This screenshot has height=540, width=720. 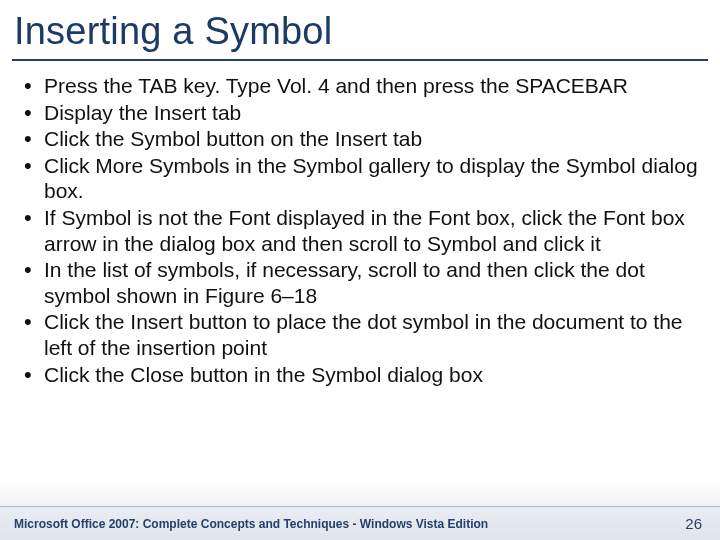 I want to click on bullet-text: Press the TAB key. Type Vol. 4 and then …, so click(x=336, y=86).